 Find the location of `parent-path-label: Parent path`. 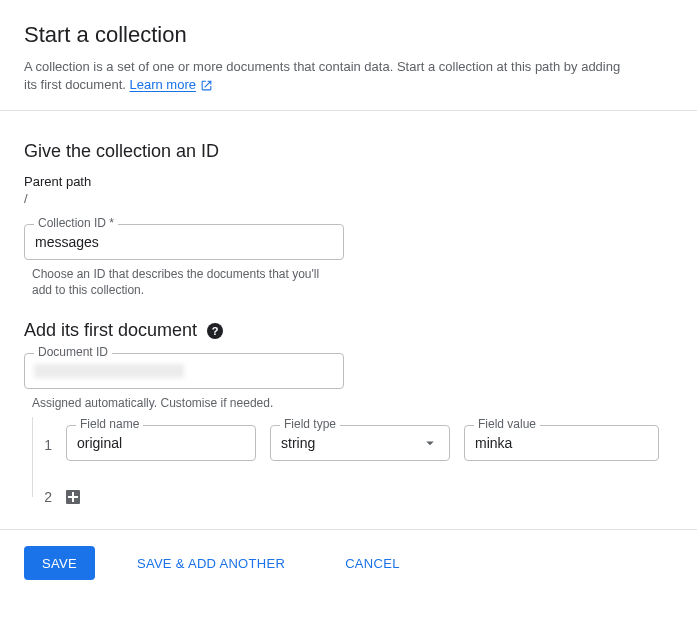

parent-path-label: Parent path is located at coordinates (348, 182).